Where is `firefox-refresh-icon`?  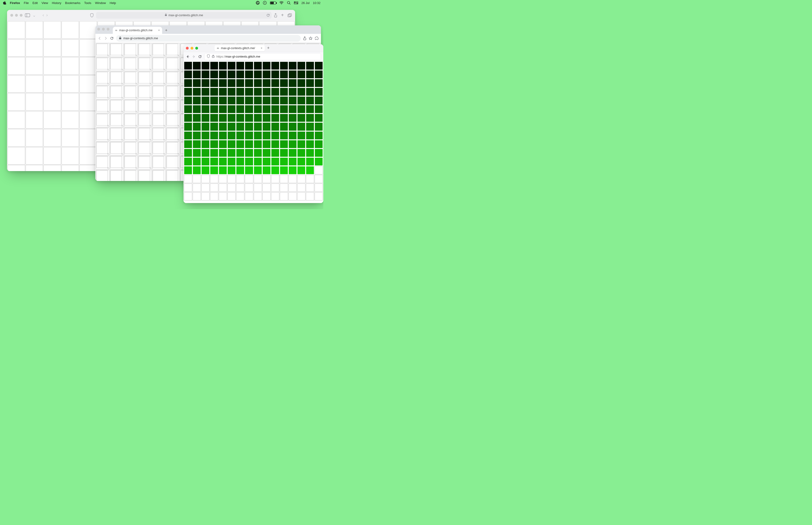 firefox-refresh-icon is located at coordinates (200, 57).